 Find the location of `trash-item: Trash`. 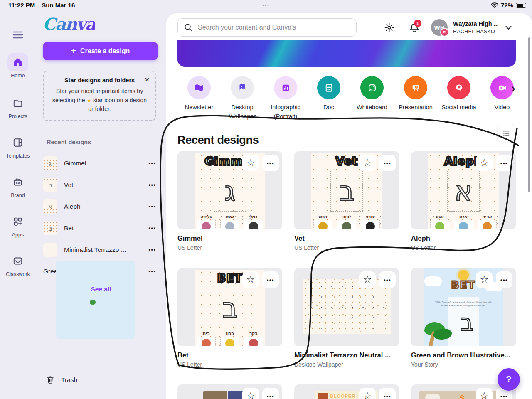

trash-item: Trash is located at coordinates (62, 380).